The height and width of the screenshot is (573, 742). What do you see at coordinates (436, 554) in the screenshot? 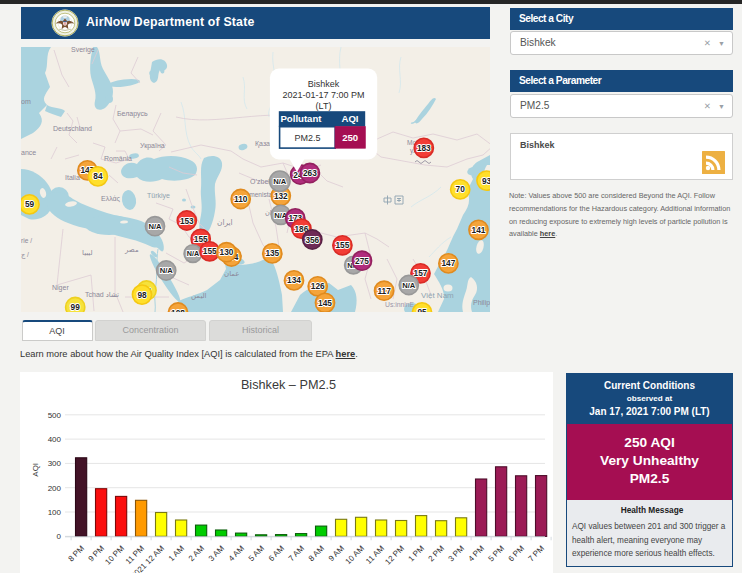
I see `svg-text: 2 PM` at bounding box center [436, 554].